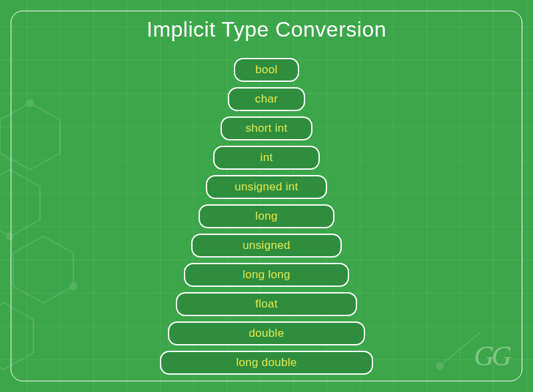 This screenshot has height=392, width=533. Describe the element at coordinates (266, 187) in the screenshot. I see `type-box-unsigned-int: unsigned int` at that location.